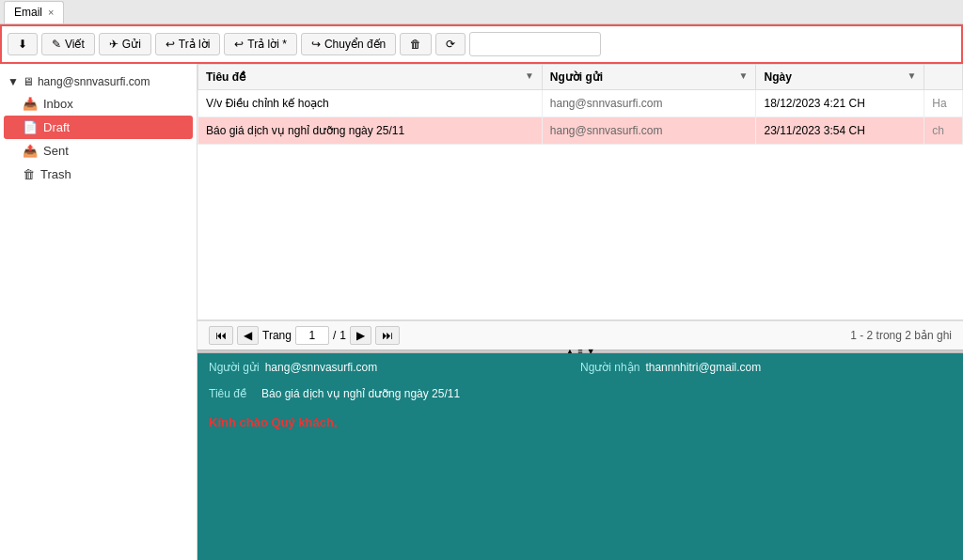 This screenshot has width=963, height=560. I want to click on reply-all-icon: ↩, so click(239, 44).